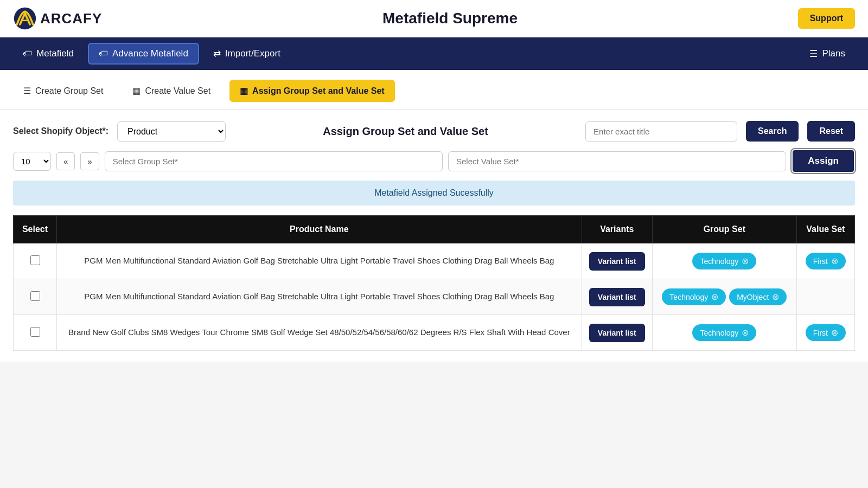  Describe the element at coordinates (724, 230) in the screenshot. I see `col-group-set: Group Set` at that location.